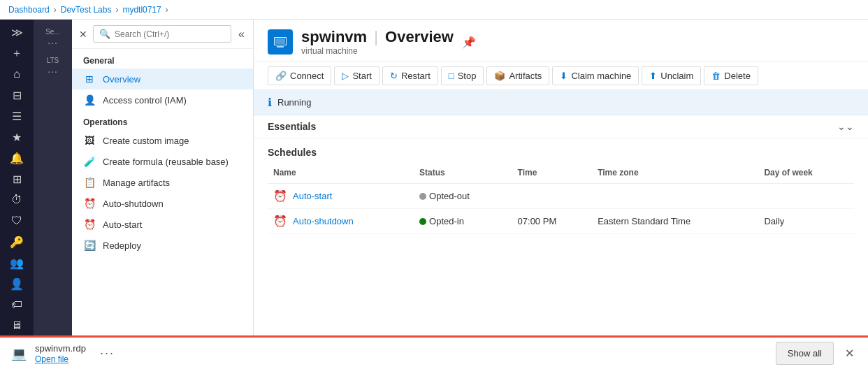  I want to click on breadcrumb-devtest: DevTest Labs, so click(87, 10).